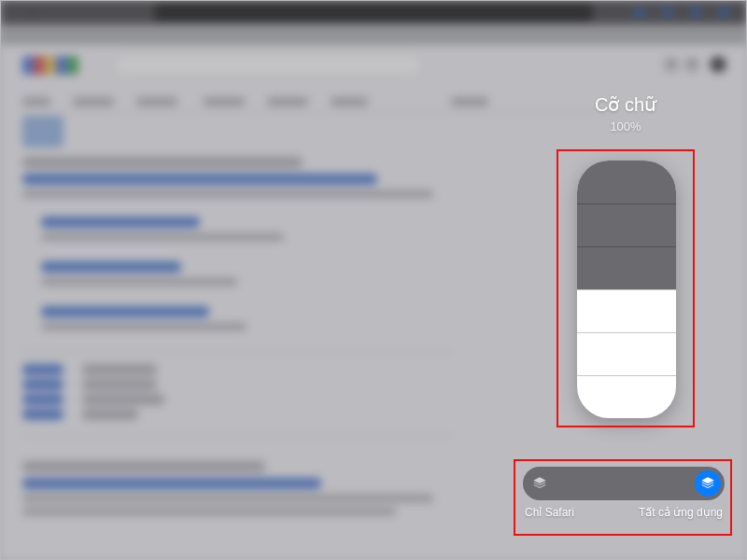  Describe the element at coordinates (626, 114) in the screenshot. I see `text-size-panel: Cỡ chữ 100%` at that location.